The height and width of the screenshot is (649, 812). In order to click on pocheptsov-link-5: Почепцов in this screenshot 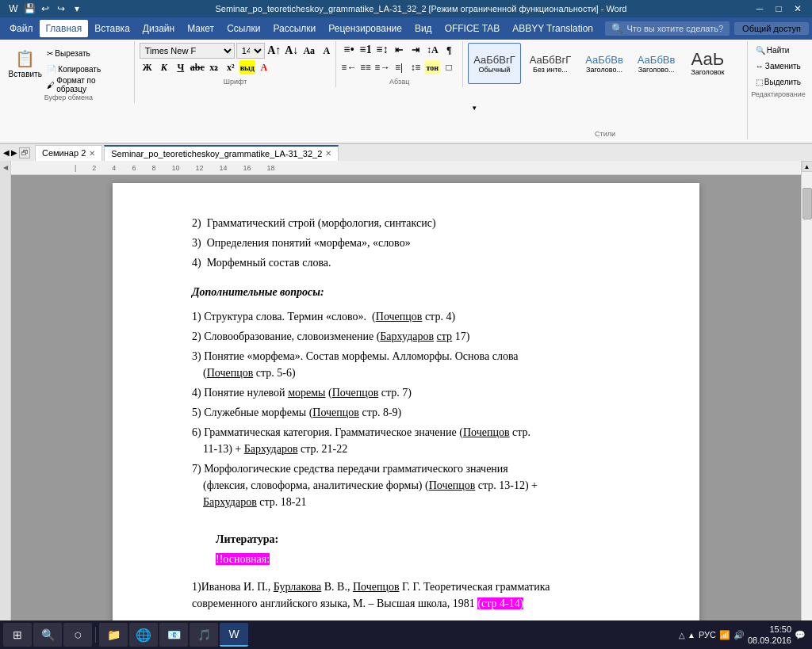, I will do `click(487, 433)`.